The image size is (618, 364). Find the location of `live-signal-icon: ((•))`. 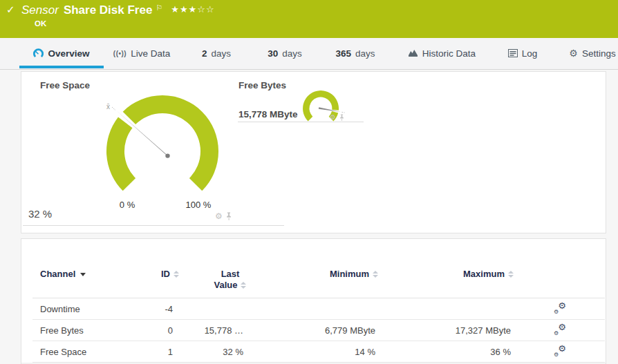

live-signal-icon: ((•)) is located at coordinates (120, 54).